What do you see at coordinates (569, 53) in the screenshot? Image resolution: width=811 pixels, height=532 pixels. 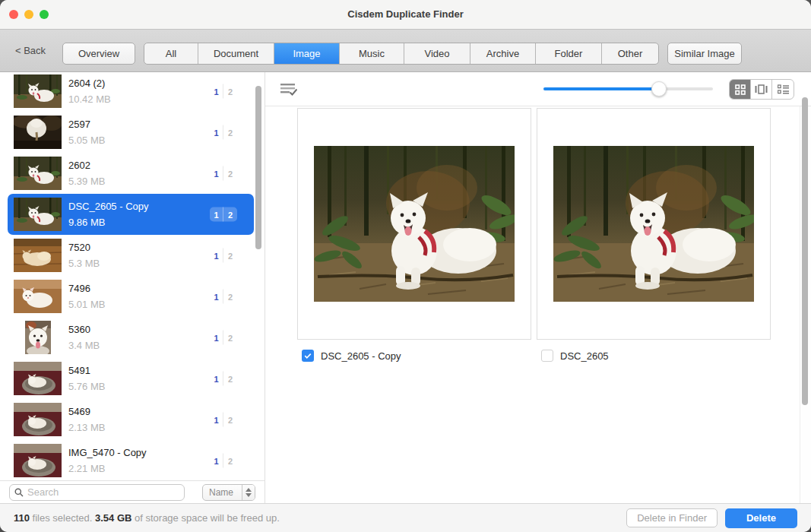 I see `tab-folder: Folder` at bounding box center [569, 53].